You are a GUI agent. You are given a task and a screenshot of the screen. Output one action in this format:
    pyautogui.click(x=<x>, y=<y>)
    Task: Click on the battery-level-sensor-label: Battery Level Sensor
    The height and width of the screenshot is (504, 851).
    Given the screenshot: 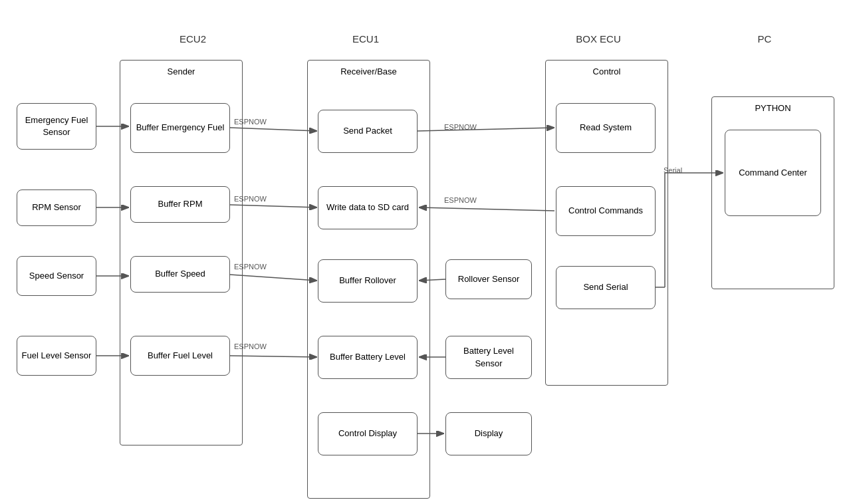 What is the action you would take?
    pyautogui.click(x=489, y=357)
    